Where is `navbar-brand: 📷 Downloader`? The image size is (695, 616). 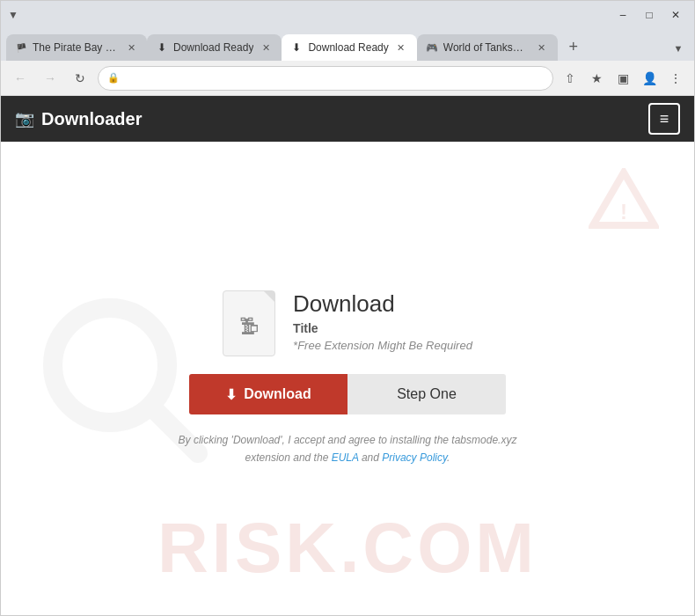 navbar-brand: 📷 Downloader is located at coordinates (78, 120).